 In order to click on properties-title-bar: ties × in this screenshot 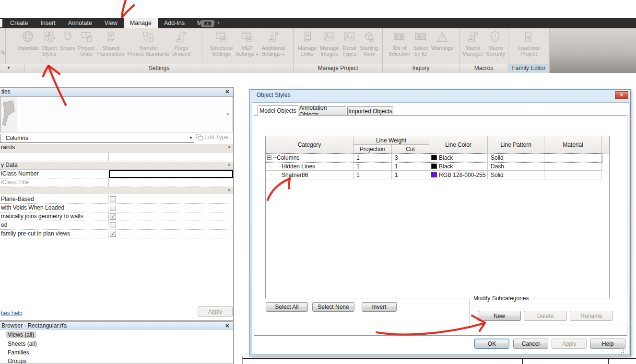, I will do `click(117, 92)`.